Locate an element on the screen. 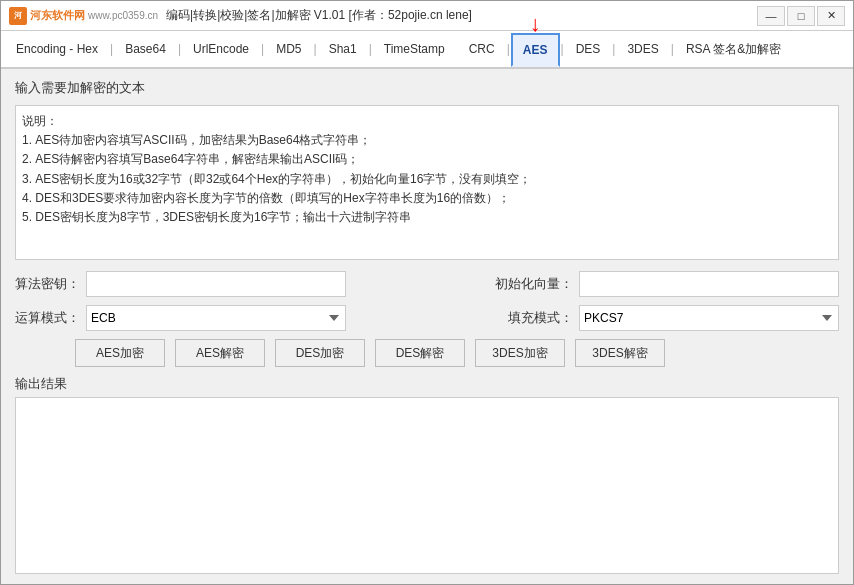  key-iv-row: 算法密钥： 初始化向量： is located at coordinates (427, 284).